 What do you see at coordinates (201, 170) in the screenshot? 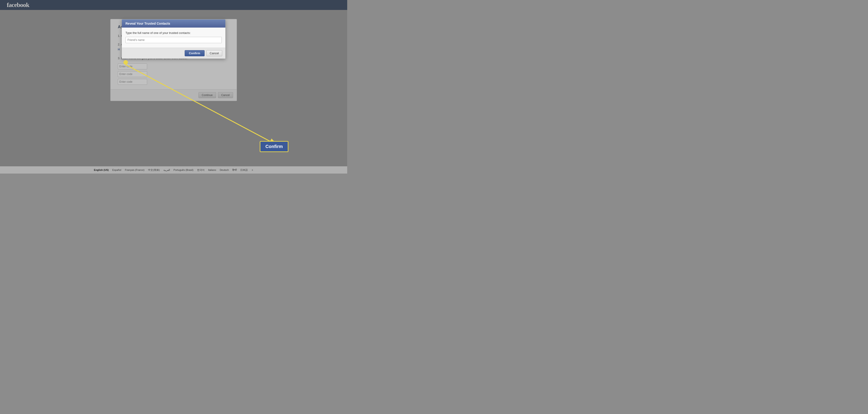
I see `lang-korean: 한국어` at bounding box center [201, 170].